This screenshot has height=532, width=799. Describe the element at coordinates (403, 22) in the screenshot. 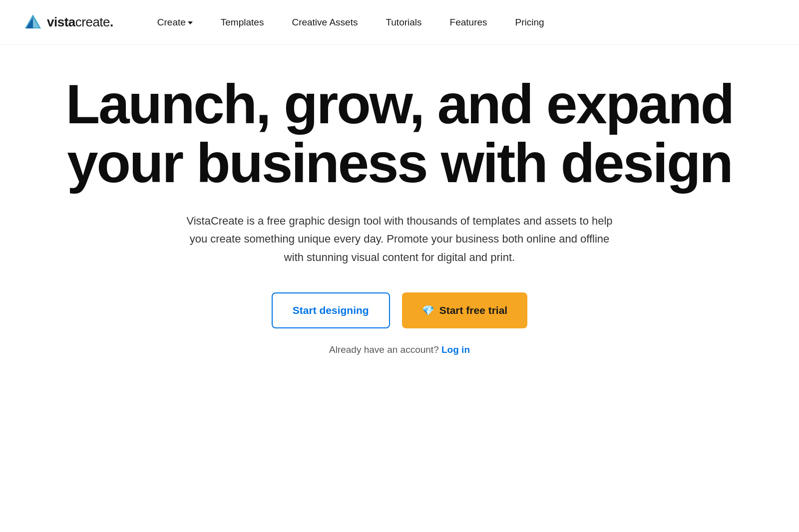

I see `nav-item-tutorials: Tutorials` at that location.